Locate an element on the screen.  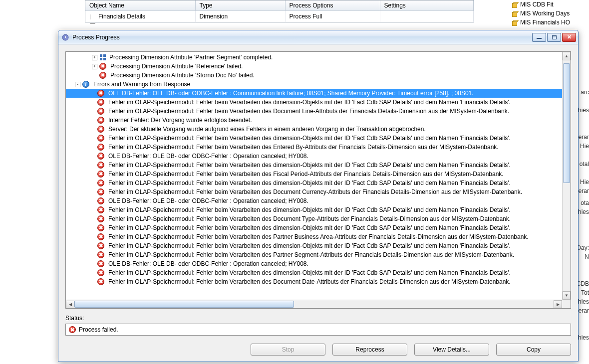
vertical-scrollbar: ▲ ▼ is located at coordinates (566, 176).